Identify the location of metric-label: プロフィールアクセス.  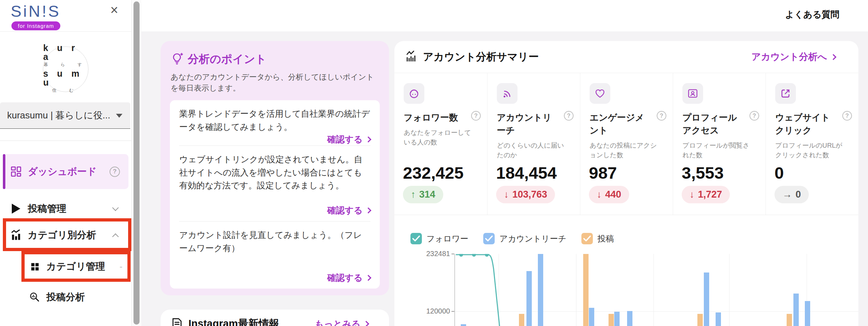
(712, 124).